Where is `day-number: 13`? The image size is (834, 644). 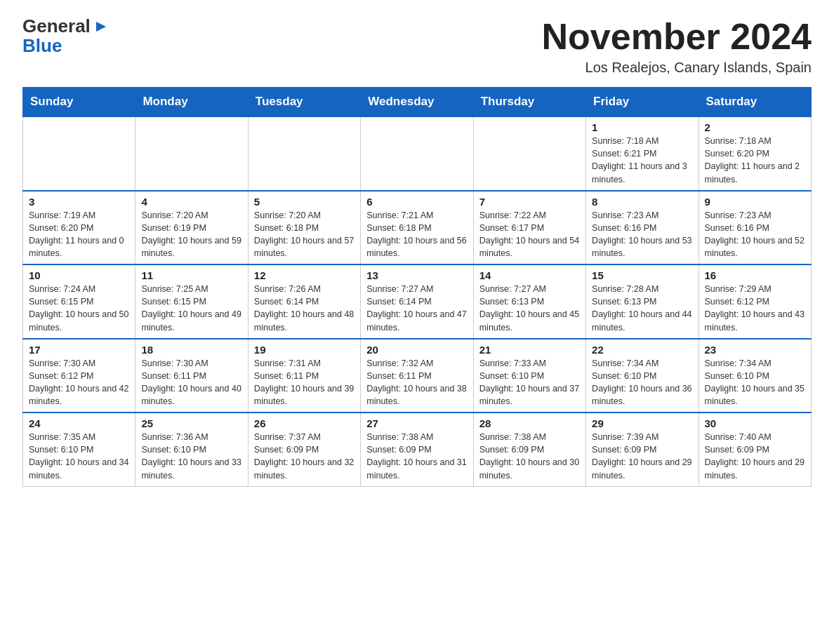
day-number: 13 is located at coordinates (417, 275).